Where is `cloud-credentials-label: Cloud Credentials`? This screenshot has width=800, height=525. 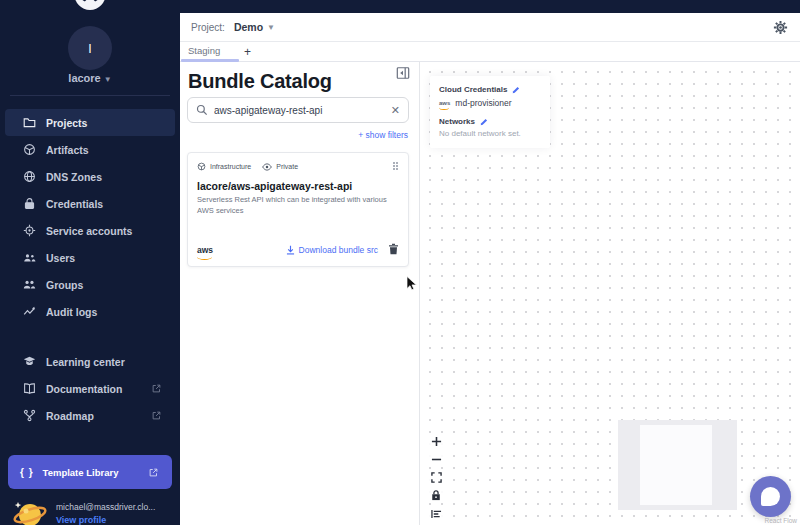
cloud-credentials-label: Cloud Credentials is located at coordinates (473, 90).